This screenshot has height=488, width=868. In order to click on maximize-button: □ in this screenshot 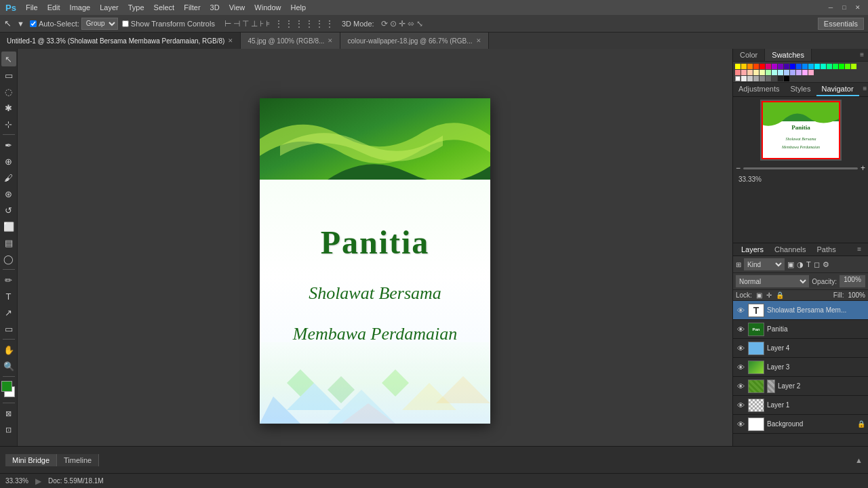, I will do `click(844, 7)`.